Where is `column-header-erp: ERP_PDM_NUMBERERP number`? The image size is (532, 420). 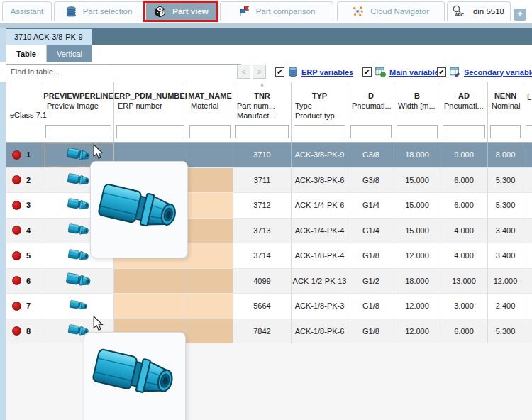
column-header-erp: ERP_PDM_NUMBERERP number is located at coordinates (150, 112).